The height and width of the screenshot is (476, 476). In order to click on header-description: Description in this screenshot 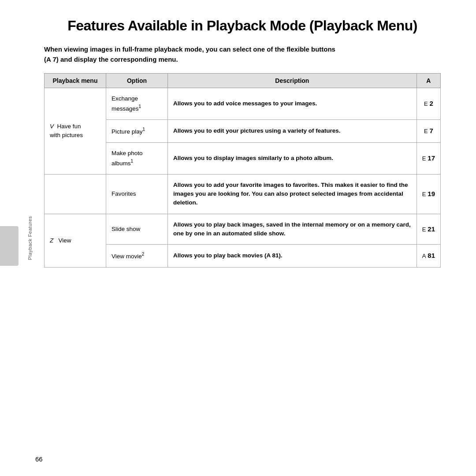, I will do `click(293, 81)`.